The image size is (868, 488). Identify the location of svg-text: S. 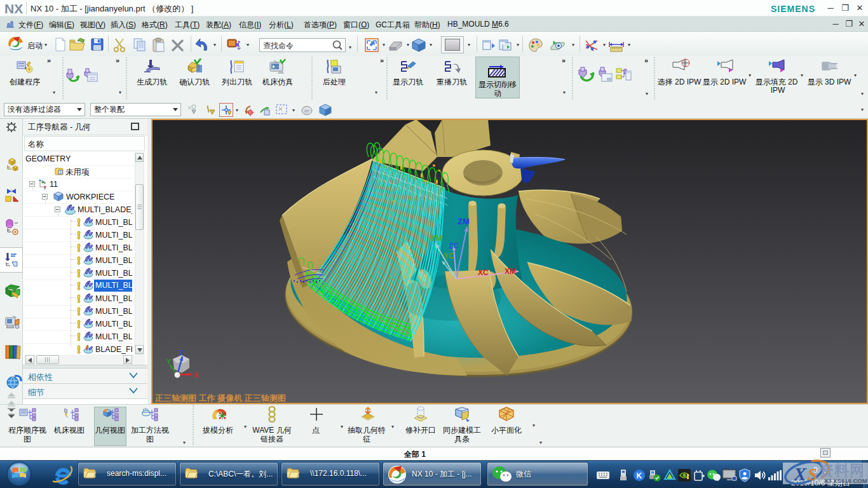
(812, 475).